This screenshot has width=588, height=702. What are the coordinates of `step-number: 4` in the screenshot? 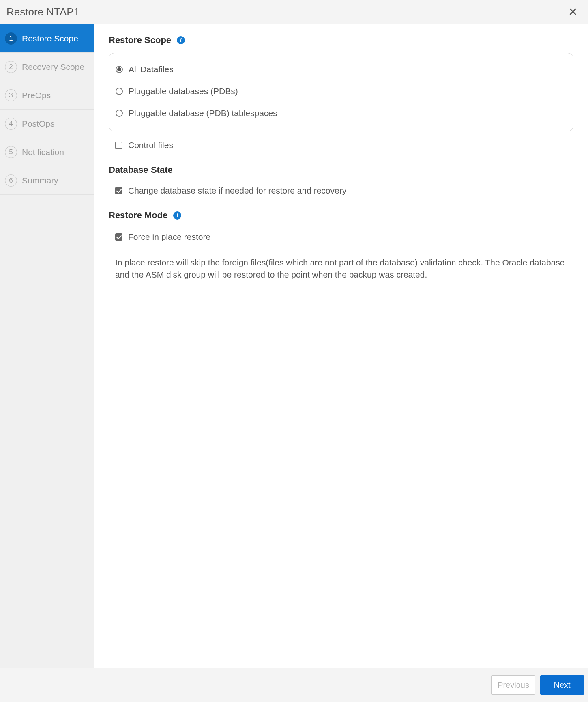 It's located at (11, 124).